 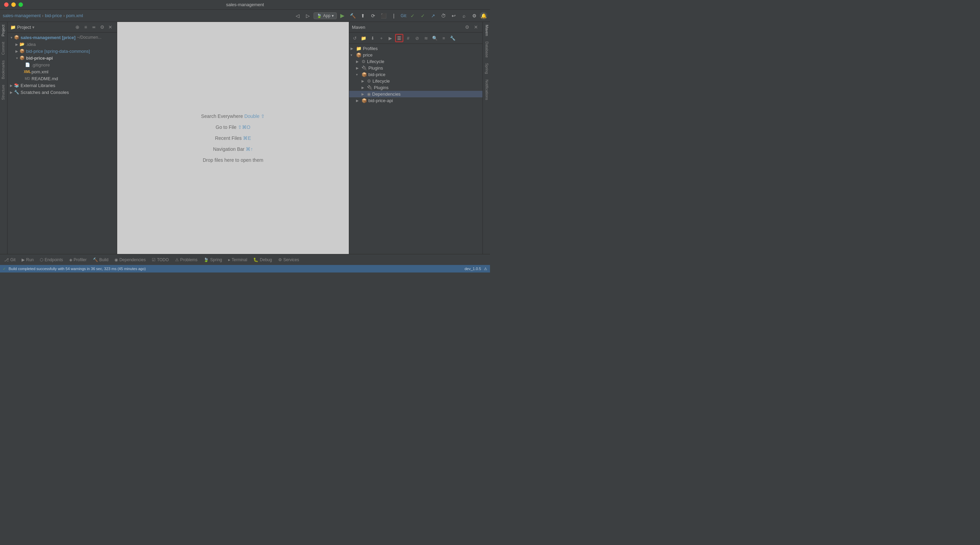 What do you see at coordinates (101, 260) in the screenshot?
I see `bottom-tab-build: 🔨 Build` at bounding box center [101, 260].